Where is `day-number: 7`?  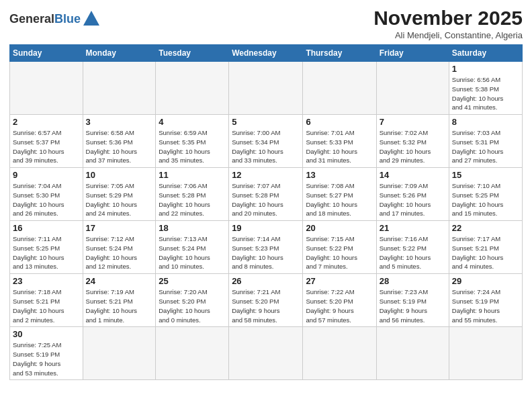
day-number: 7 is located at coordinates (412, 122).